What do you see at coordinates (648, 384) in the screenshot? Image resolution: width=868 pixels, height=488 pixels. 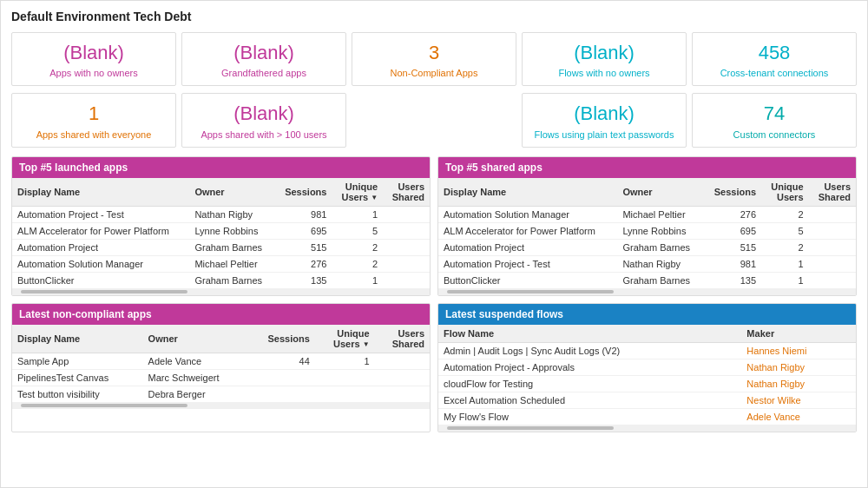 I see `table-row: cloudFlow for Testing Nathan Rigby` at bounding box center [648, 384].